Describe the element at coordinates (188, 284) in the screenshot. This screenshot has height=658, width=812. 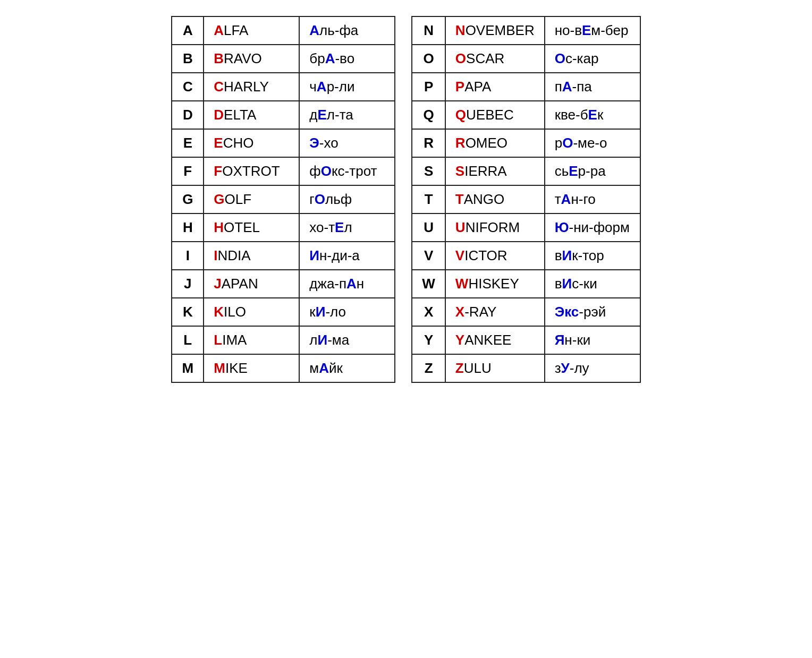
I see `letter-cell: J` at that location.